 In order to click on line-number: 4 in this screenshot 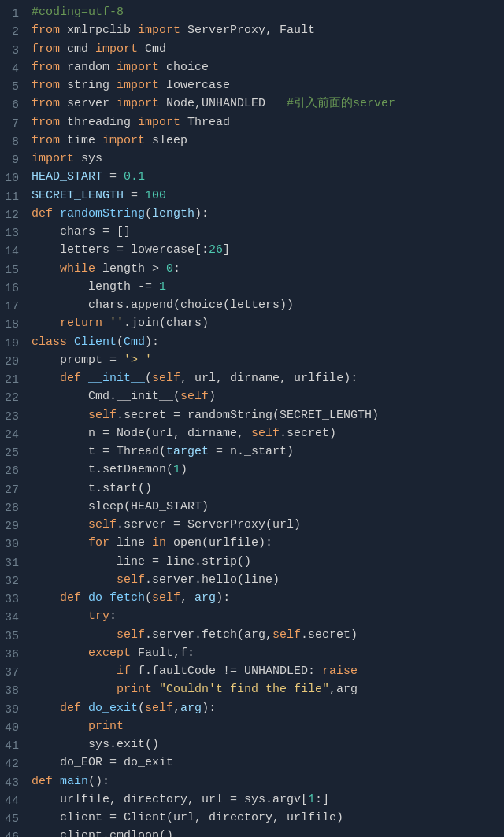, I will do `click(9, 69)`.